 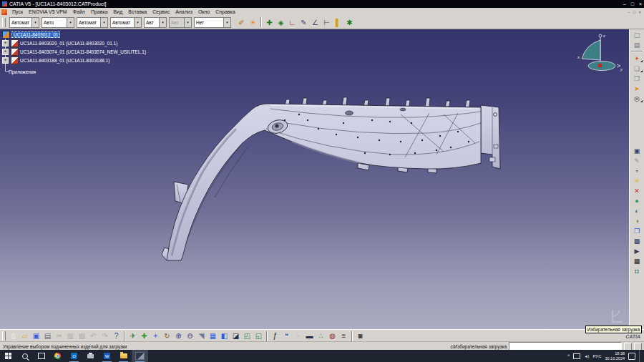 What do you see at coordinates (90, 356) in the screenshot?
I see `printer-taskbar-icon` at bounding box center [90, 356].